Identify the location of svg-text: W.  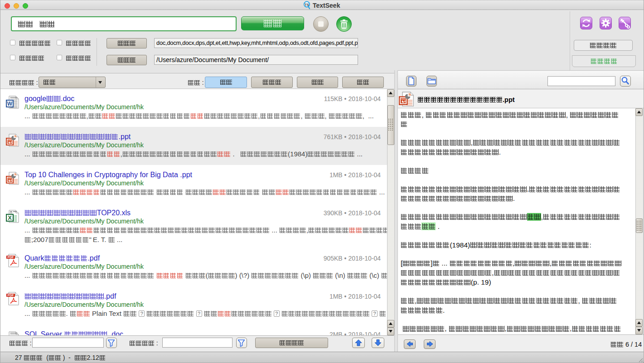
(10, 104).